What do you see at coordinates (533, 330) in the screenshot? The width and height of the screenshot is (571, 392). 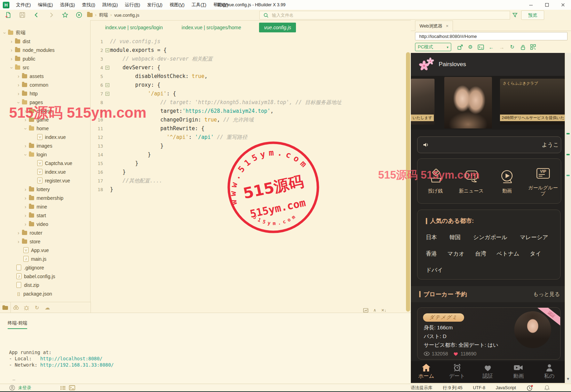 I see `profile-avatar` at bounding box center [533, 330].